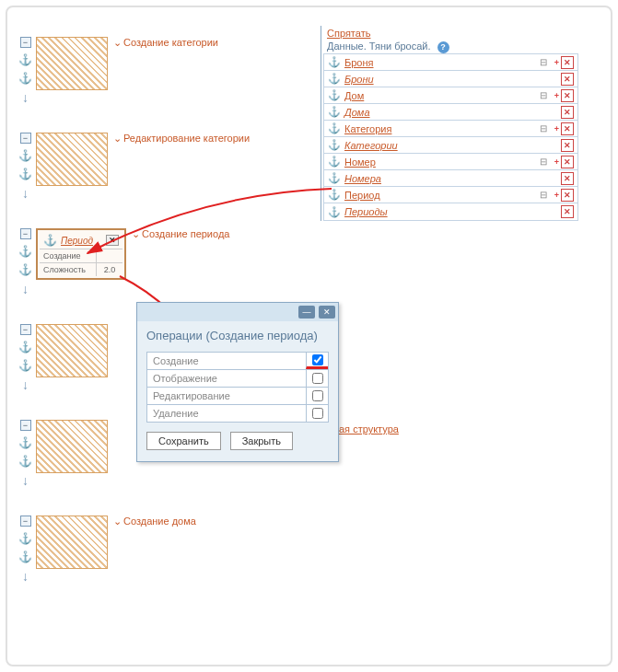 The width and height of the screenshot is (618, 672). Describe the element at coordinates (453, 79) in the screenshot. I see `data-item-link: Брони` at that location.